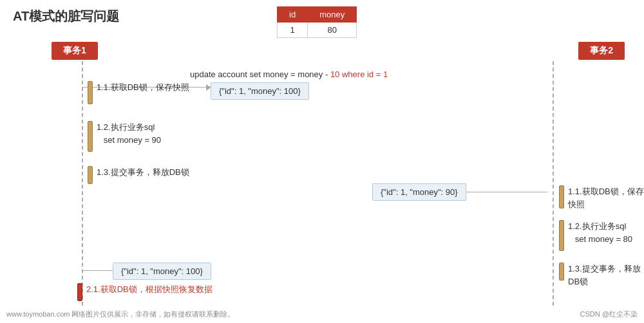  I want to click on tx2-label: 事务2, so click(601, 51).